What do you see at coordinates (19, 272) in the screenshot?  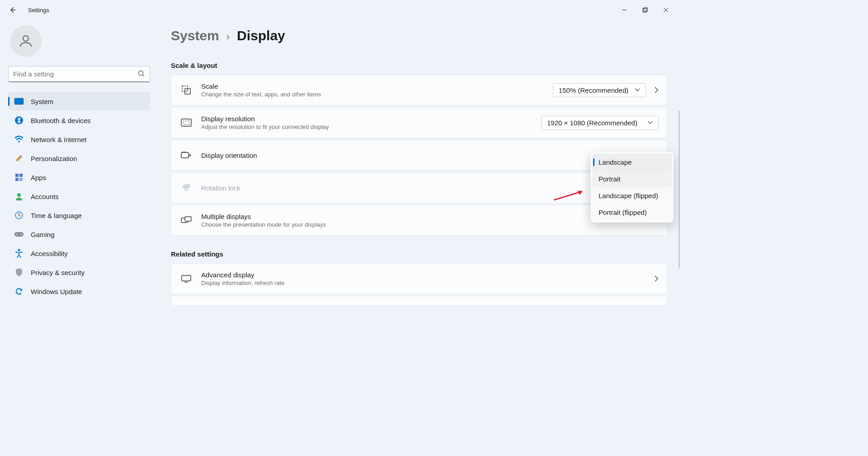 I see `shield-icon` at bounding box center [19, 272].